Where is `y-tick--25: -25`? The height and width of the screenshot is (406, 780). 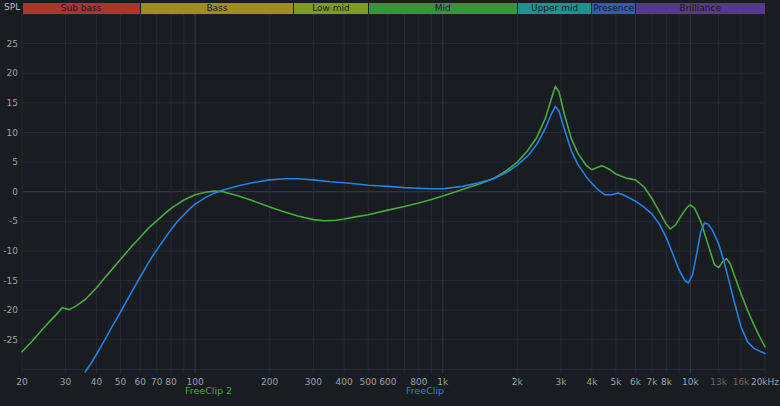 y-tick--25: -25 is located at coordinates (9, 340).